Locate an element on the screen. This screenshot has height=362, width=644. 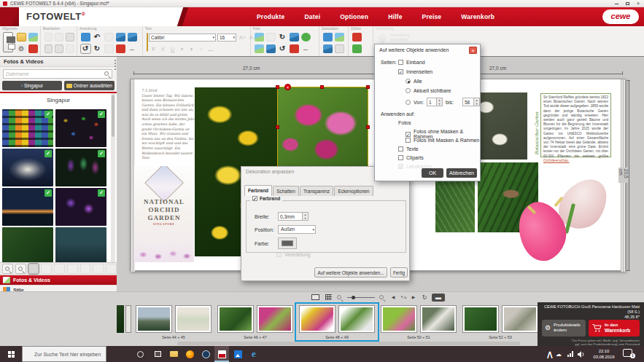
cewe-app-icon is located at coordinates (222, 354).